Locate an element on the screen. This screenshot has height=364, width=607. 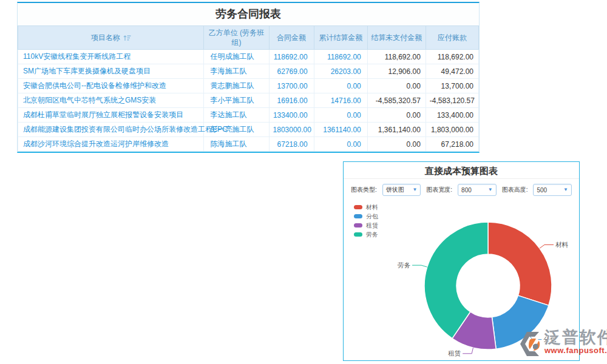
unit-link: 黄志鹏施工队 is located at coordinates (237, 86).